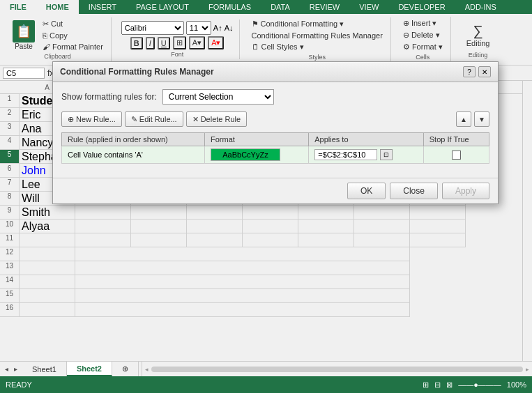 Image resolution: width=532 pixels, height=393 pixels. What do you see at coordinates (215, 213) in the screenshot?
I see `cell-d9` at bounding box center [215, 213].